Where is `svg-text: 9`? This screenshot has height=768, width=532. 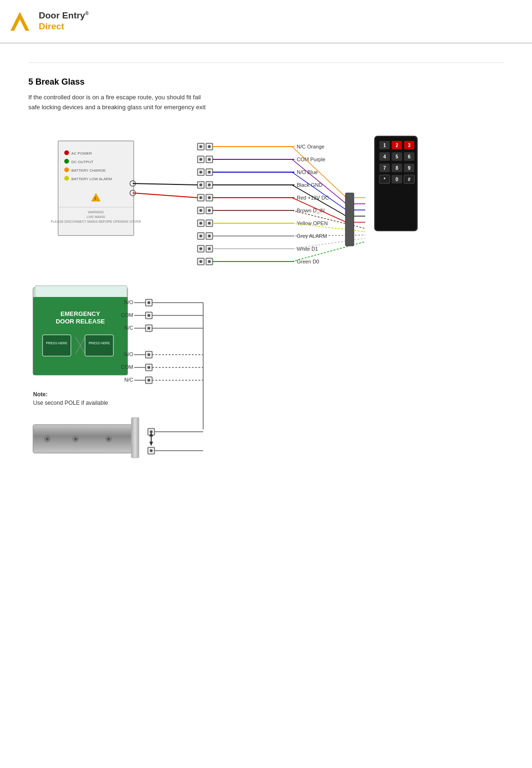
svg-text: 9 is located at coordinates (409, 168).